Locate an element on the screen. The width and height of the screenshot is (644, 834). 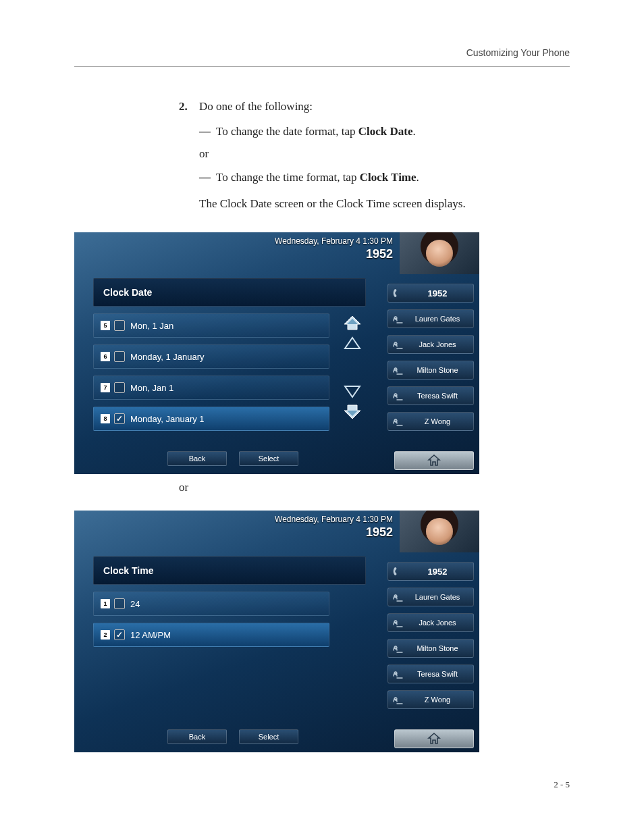
date-format-option: 212 AM/PM is located at coordinates (211, 635).